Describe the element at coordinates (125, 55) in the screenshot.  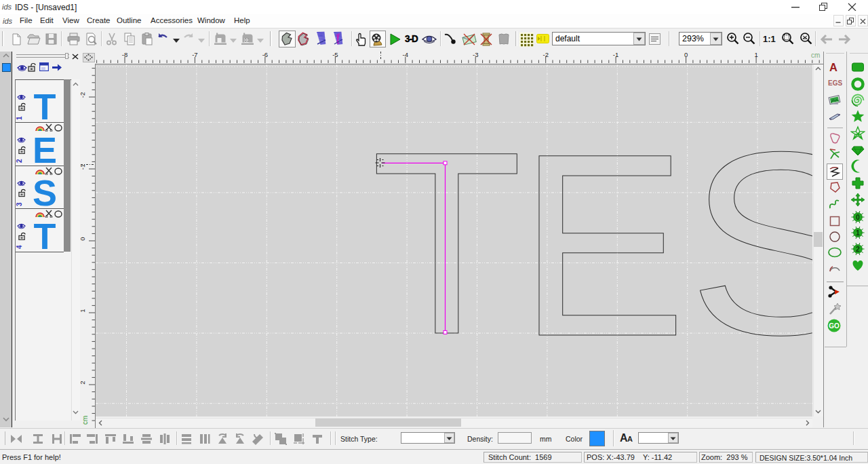
I see `svg-text: -8` at that location.